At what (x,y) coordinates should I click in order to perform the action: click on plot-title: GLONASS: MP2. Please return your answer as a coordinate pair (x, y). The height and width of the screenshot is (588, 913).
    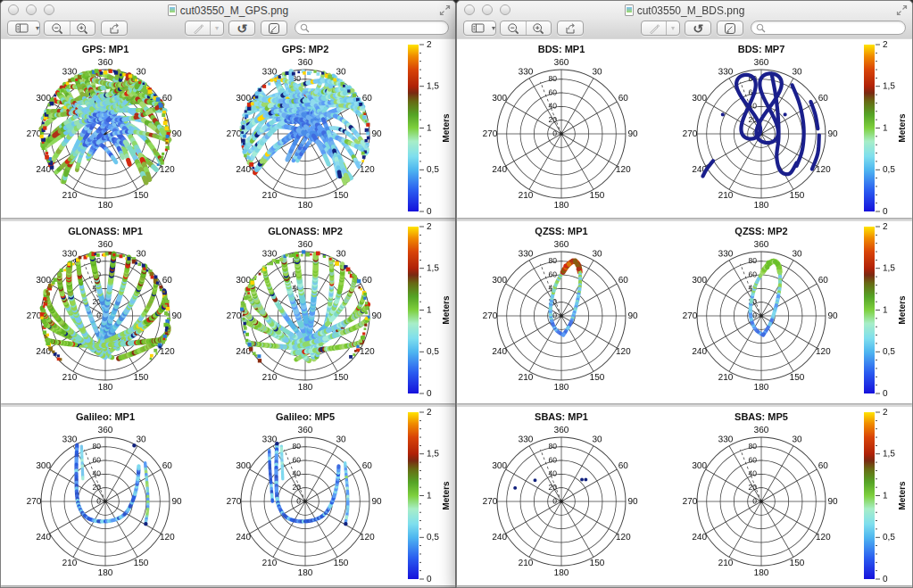
    Looking at the image, I should click on (305, 231).